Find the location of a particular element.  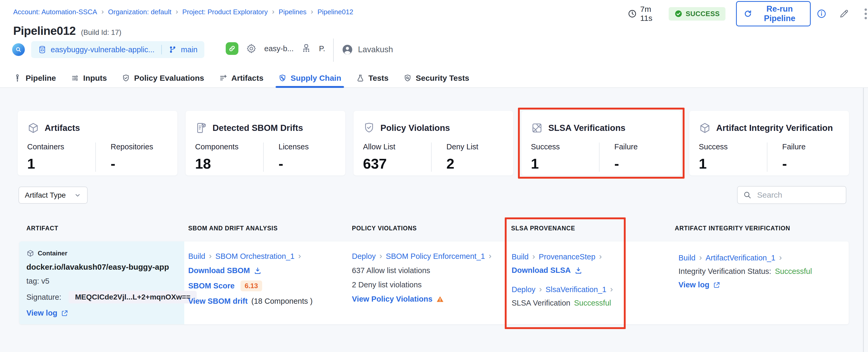

artifact-tag: tag: v5 is located at coordinates (112, 281).